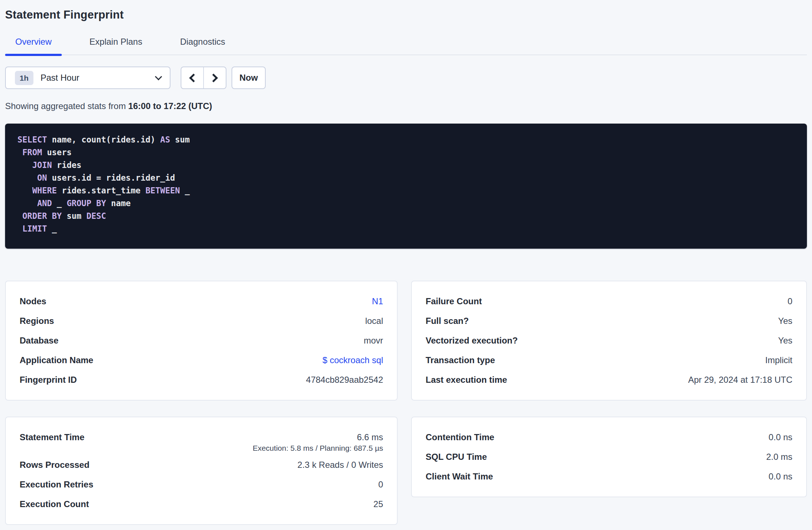 The image size is (812, 530). What do you see at coordinates (609, 321) in the screenshot?
I see `card-row: Full scan?Yes` at bounding box center [609, 321].